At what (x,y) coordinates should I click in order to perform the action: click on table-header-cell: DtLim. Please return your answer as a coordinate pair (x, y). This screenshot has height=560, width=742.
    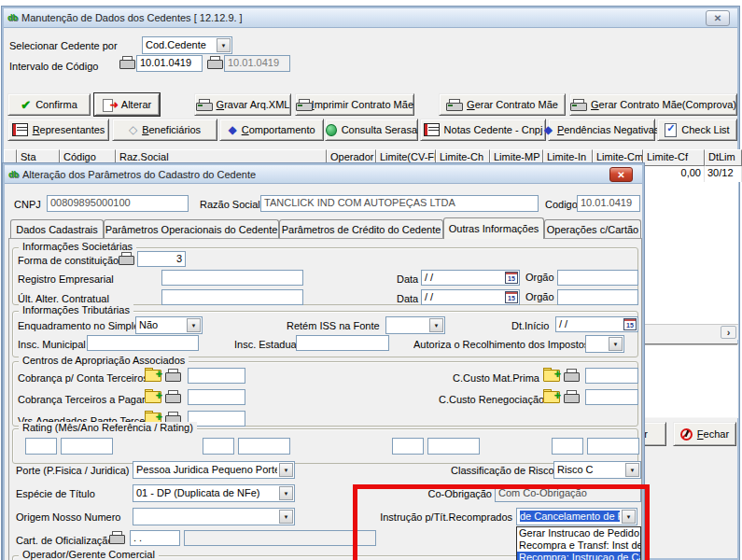
    Looking at the image, I should click on (723, 158).